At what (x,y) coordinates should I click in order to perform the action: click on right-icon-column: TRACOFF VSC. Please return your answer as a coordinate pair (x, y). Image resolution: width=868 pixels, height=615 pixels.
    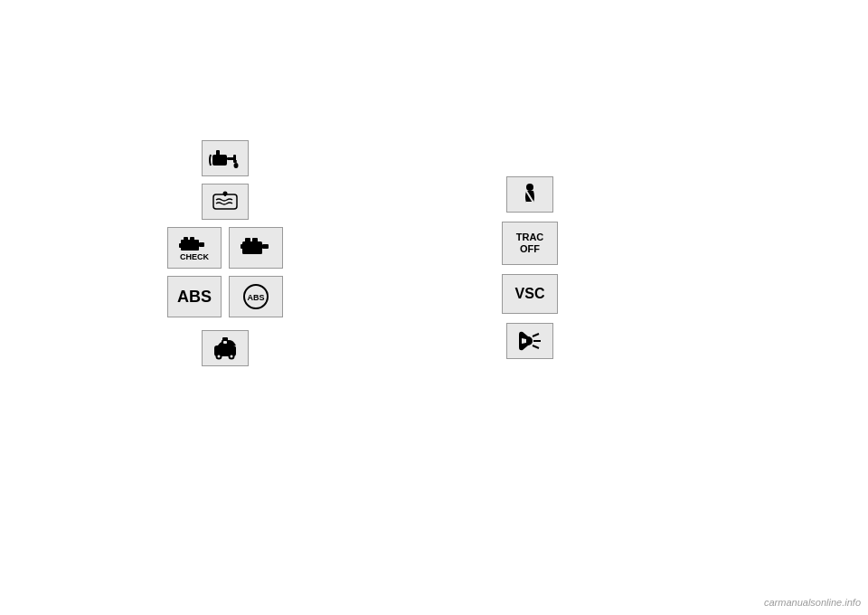
    Looking at the image, I should click on (530, 268).